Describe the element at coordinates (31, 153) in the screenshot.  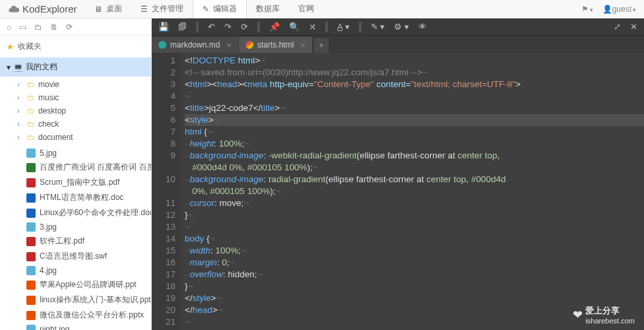
I see `img-file-icon` at that location.